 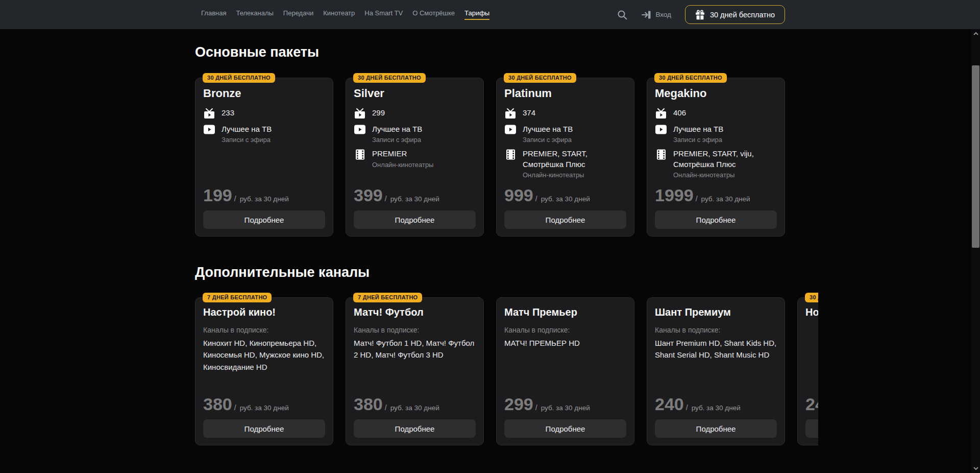 What do you see at coordinates (976, 34) in the screenshot?
I see `scroll-up-button` at bounding box center [976, 34].